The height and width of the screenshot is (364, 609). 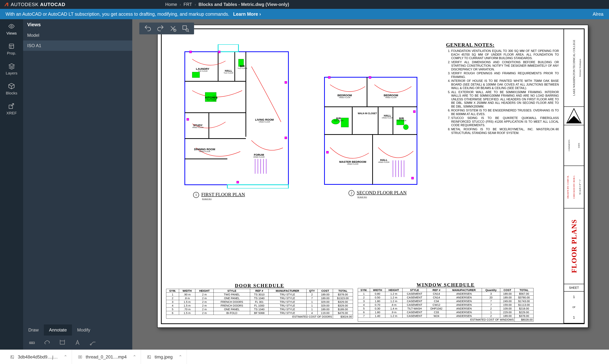 I want to click on promo-banner: With an AutoCAD or AutoCAD LT subscripti…, so click(x=304, y=14).